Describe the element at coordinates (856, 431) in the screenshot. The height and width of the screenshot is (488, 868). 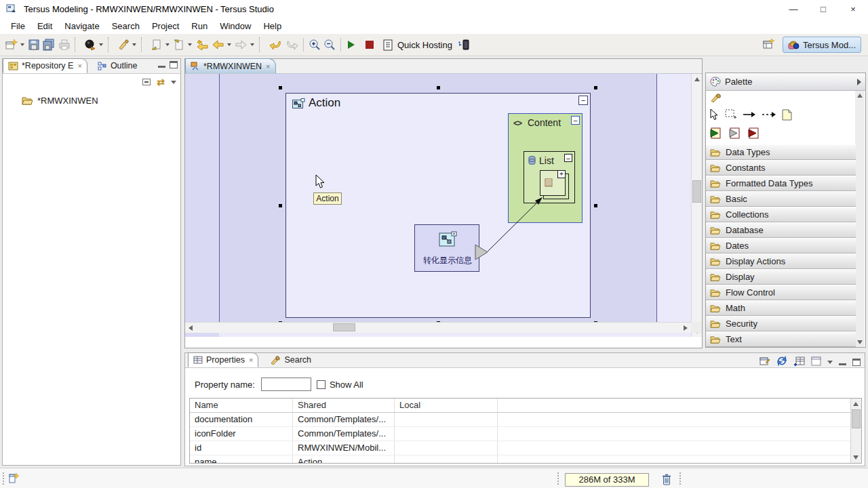
I see `table-scrollbar` at that location.